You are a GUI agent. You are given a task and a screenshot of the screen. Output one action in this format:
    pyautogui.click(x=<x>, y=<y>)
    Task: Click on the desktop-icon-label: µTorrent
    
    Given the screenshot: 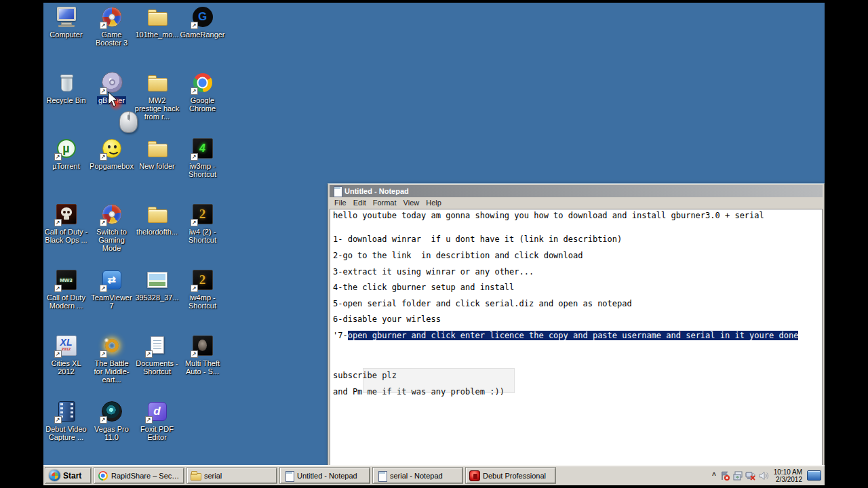 What is the action you would take?
    pyautogui.click(x=66, y=166)
    